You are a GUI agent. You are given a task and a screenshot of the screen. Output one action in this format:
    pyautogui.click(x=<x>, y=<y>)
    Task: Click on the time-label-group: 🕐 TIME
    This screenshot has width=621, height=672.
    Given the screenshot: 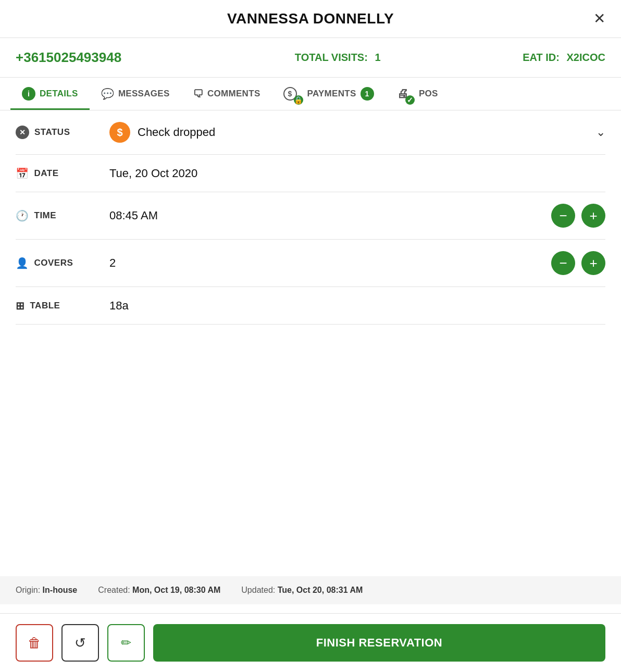 What is the action you would take?
    pyautogui.click(x=63, y=216)
    